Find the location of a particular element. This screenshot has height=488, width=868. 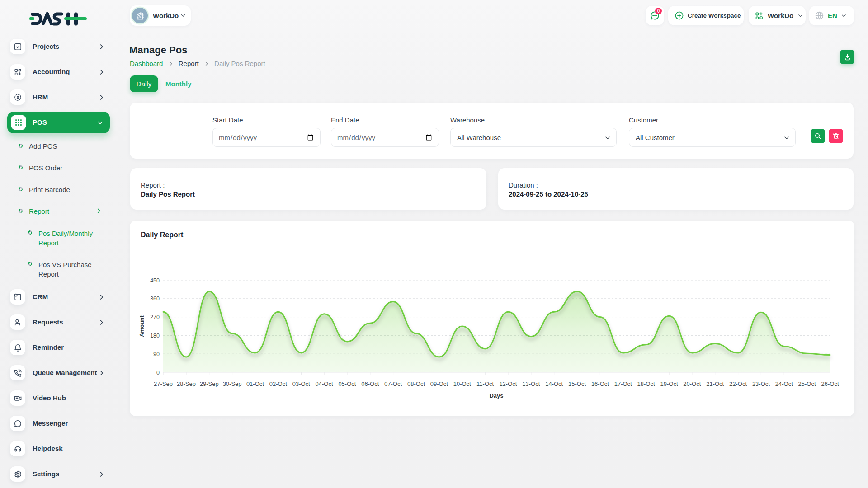

svg-text: 15-Oct is located at coordinates (577, 384).